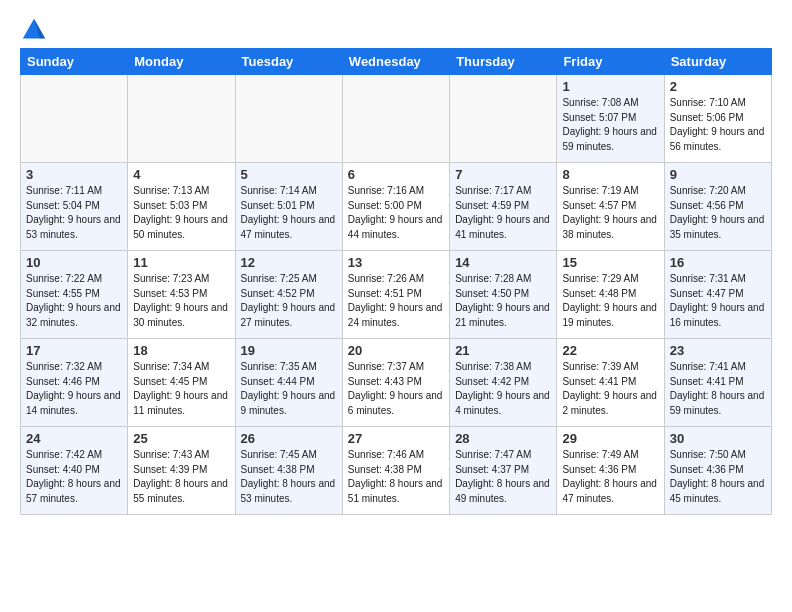  Describe the element at coordinates (182, 383) in the screenshot. I see `day-cell: 18Sunrise: 7:34 AM Sunset: 4:45 PM Dayli…` at that location.